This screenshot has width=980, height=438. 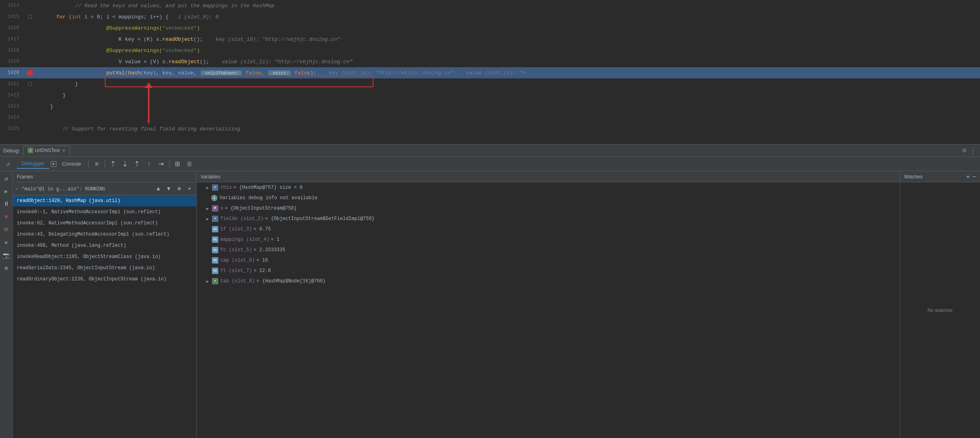 What do you see at coordinates (149, 164) in the screenshot?
I see `btn-run-to-cursor: ↑` at bounding box center [149, 164].